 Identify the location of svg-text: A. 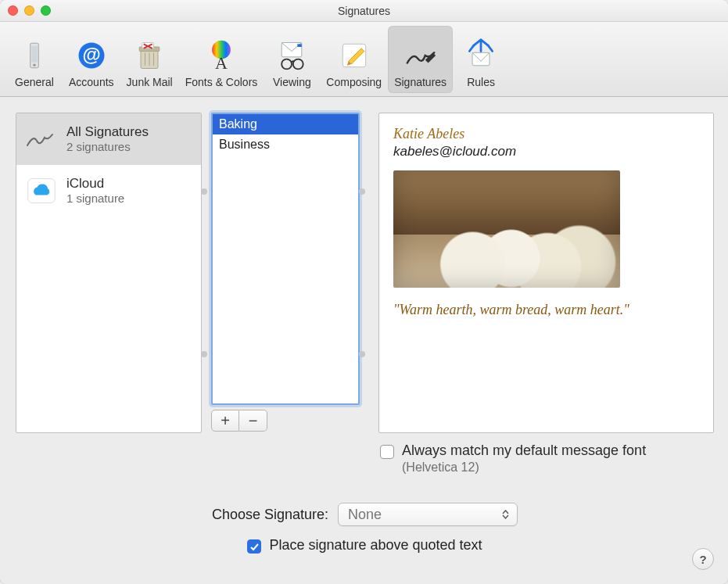
(221, 63).